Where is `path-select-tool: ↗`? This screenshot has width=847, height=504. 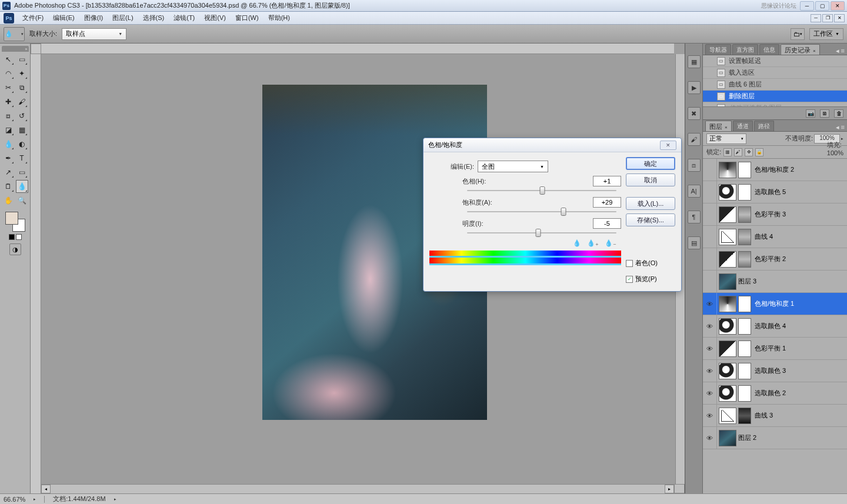 path-select-tool: ↗ is located at coordinates (8, 172).